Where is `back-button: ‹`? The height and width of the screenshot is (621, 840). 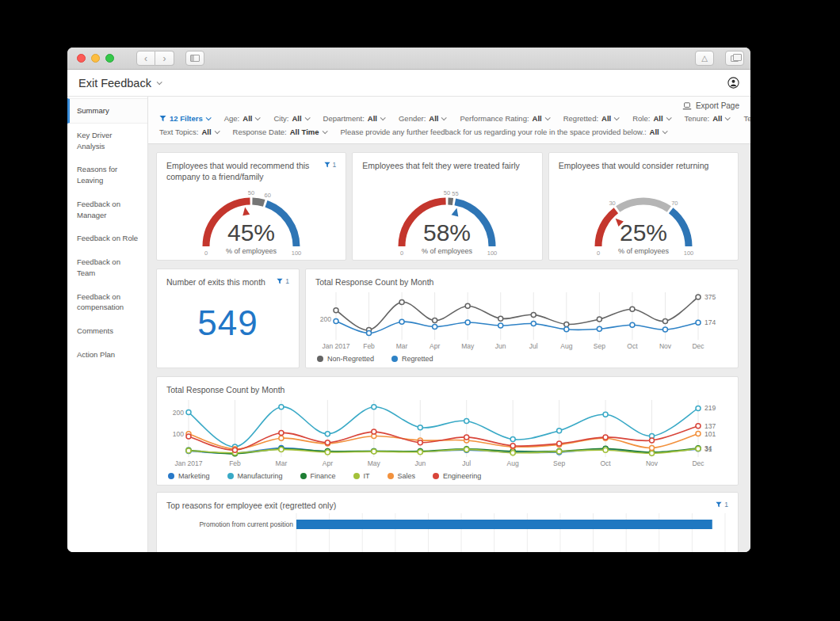 back-button: ‹ is located at coordinates (146, 59).